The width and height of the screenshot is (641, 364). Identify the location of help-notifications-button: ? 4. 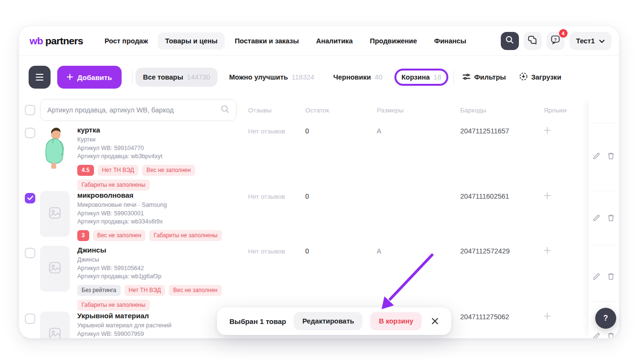
(556, 41).